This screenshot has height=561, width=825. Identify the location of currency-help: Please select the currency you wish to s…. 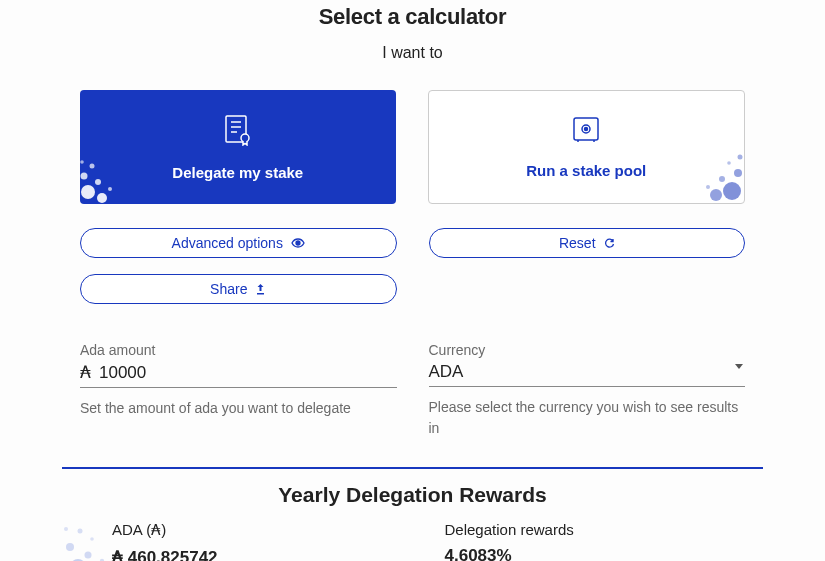
(588, 418).